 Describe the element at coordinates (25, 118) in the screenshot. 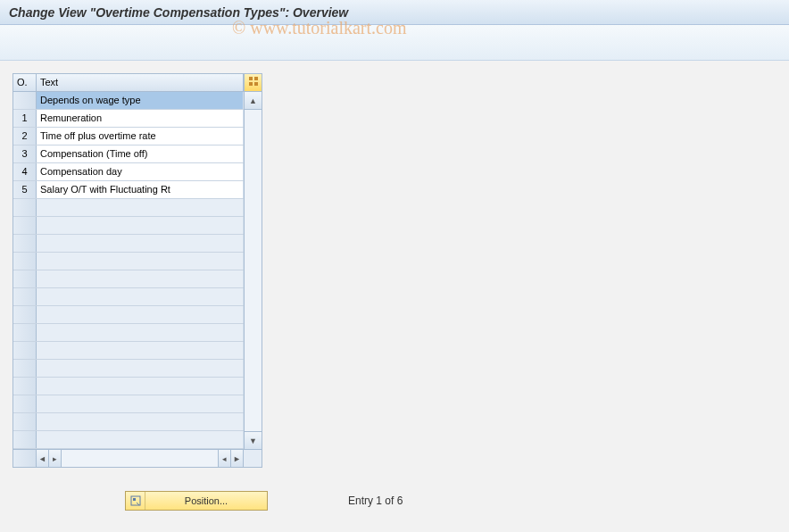

I see `row-marker: 1` at that location.